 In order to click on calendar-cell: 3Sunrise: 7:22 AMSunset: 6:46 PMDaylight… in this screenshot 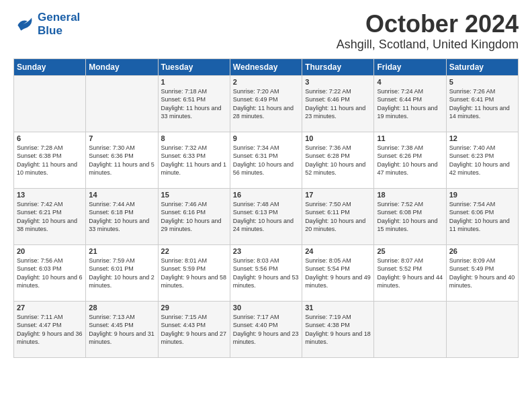, I will do `click(339, 103)`.